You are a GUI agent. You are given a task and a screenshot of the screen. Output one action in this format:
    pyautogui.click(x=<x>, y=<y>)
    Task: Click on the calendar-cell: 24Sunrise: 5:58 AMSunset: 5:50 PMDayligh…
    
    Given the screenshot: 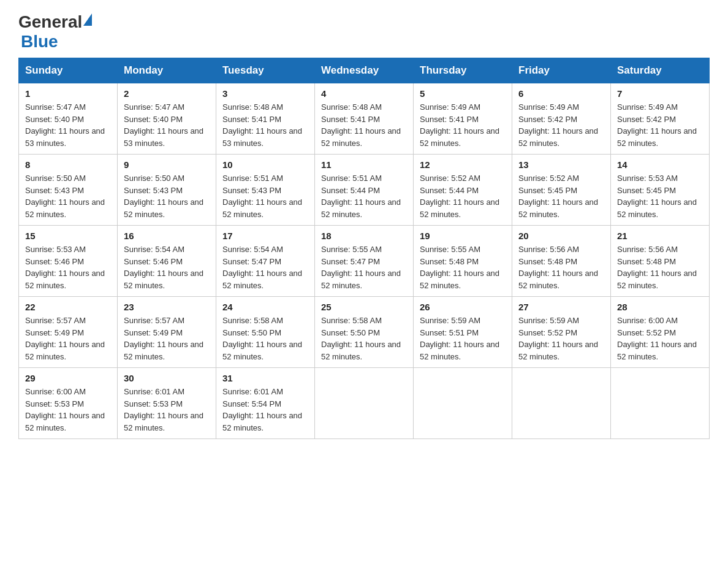 What is the action you would take?
    pyautogui.click(x=266, y=332)
    